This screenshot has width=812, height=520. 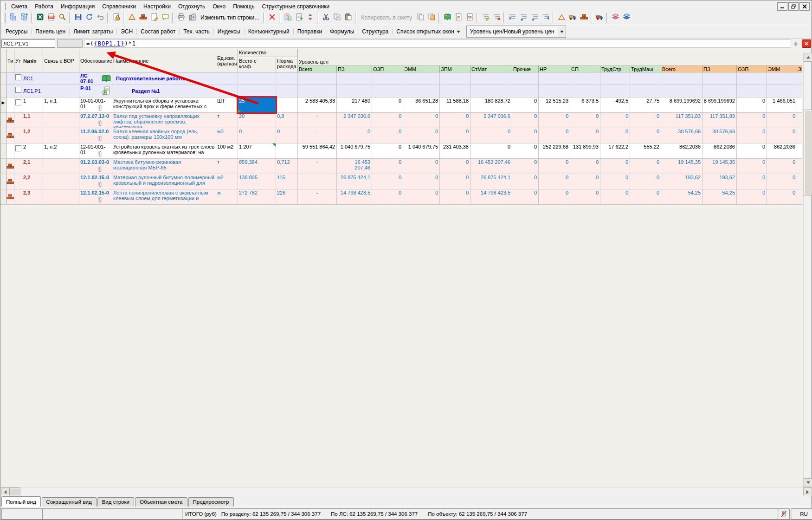 What do you see at coordinates (296, 6) in the screenshot?
I see `menu-item-9: Структурные справочники` at bounding box center [296, 6].